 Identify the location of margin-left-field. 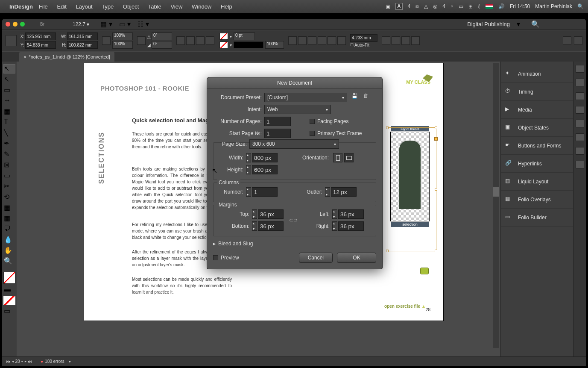
(351, 214).